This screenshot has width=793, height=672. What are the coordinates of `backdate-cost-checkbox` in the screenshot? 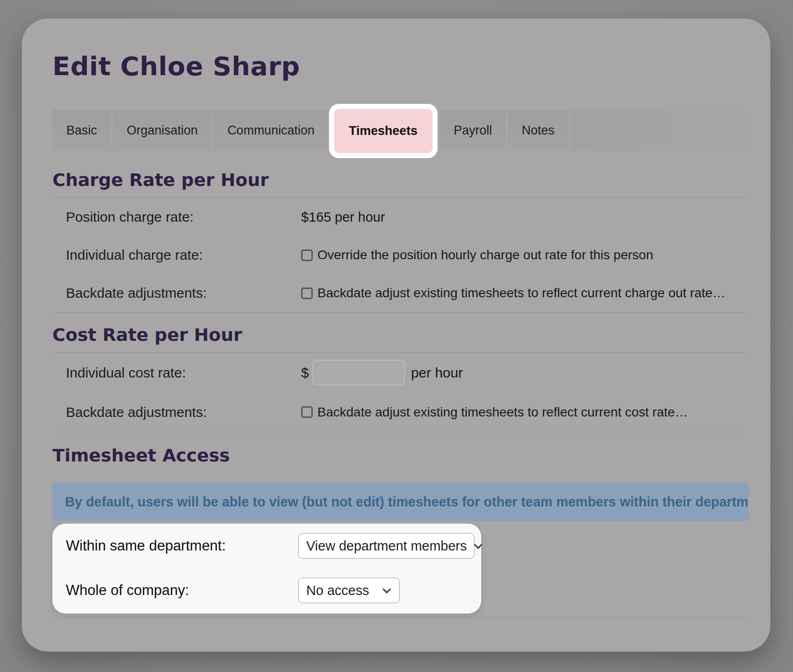 It's located at (307, 412).